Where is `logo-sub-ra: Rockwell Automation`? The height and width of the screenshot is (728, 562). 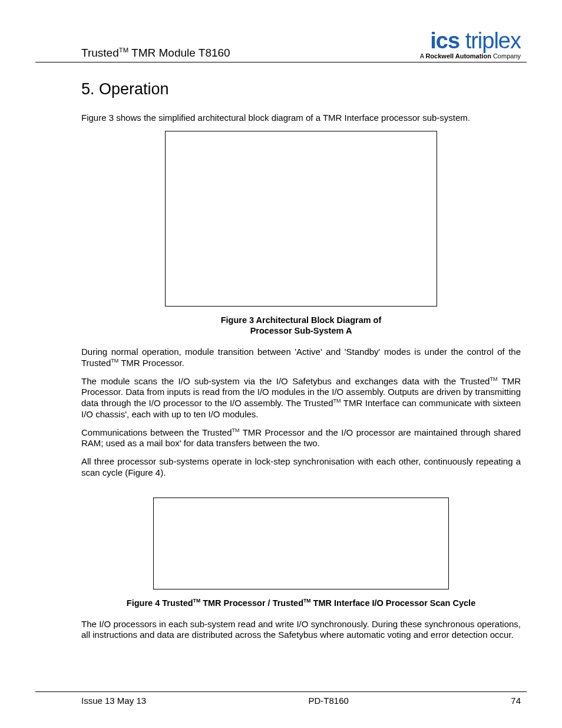 logo-sub-ra: Rockwell Automation is located at coordinates (458, 56).